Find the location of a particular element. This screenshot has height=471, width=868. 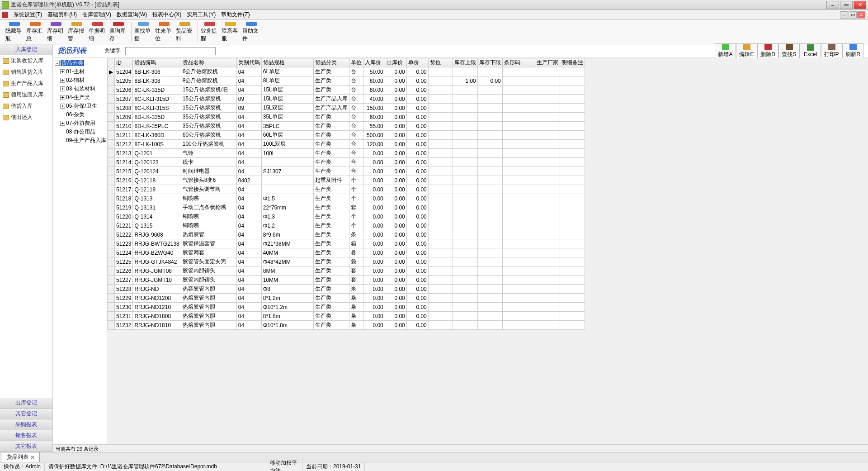

action-btn-新增A: 新增A is located at coordinates (725, 51).